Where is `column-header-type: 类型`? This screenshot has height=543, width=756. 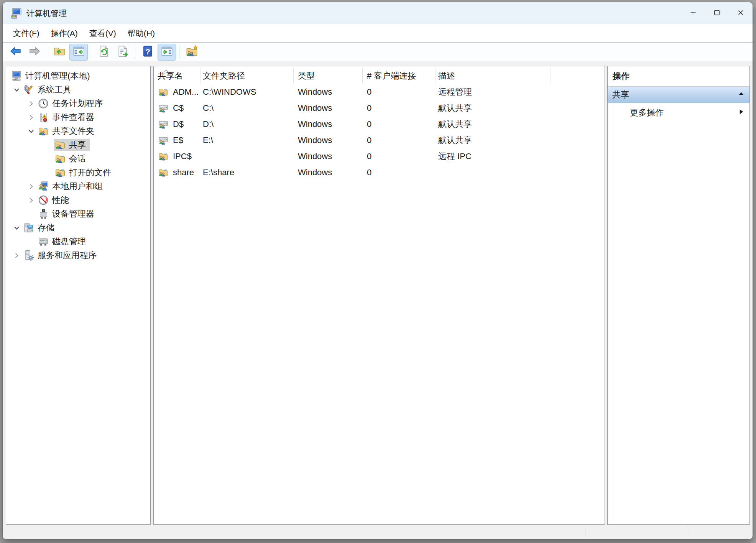
column-header-type: 类型 is located at coordinates (306, 76).